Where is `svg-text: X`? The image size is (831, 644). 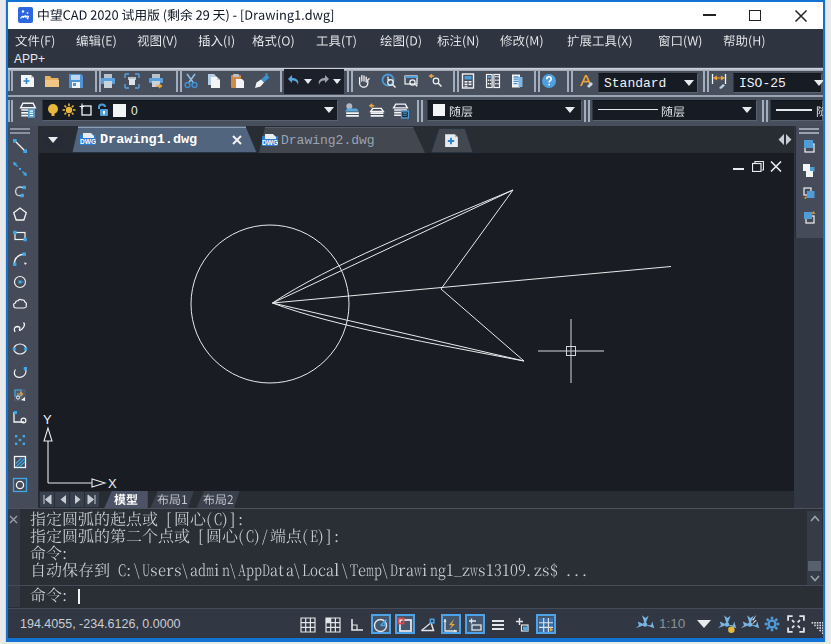
svg-text: X is located at coordinates (112, 483).